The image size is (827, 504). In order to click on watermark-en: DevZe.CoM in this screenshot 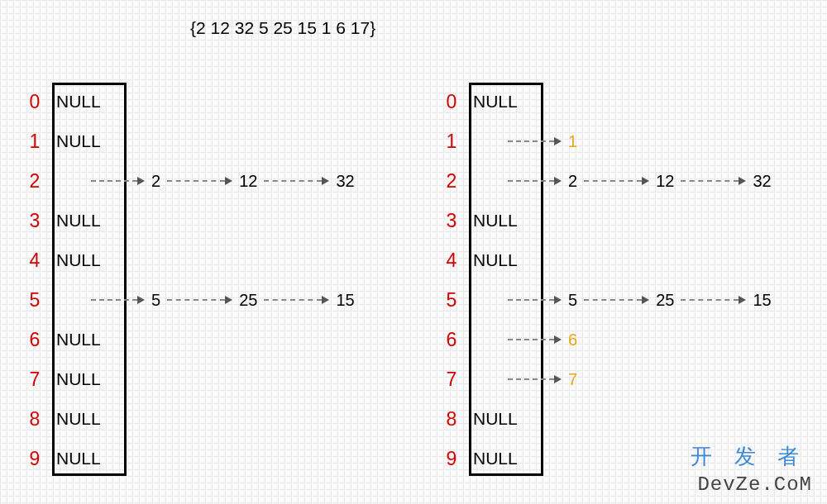, I will do `click(754, 484)`.